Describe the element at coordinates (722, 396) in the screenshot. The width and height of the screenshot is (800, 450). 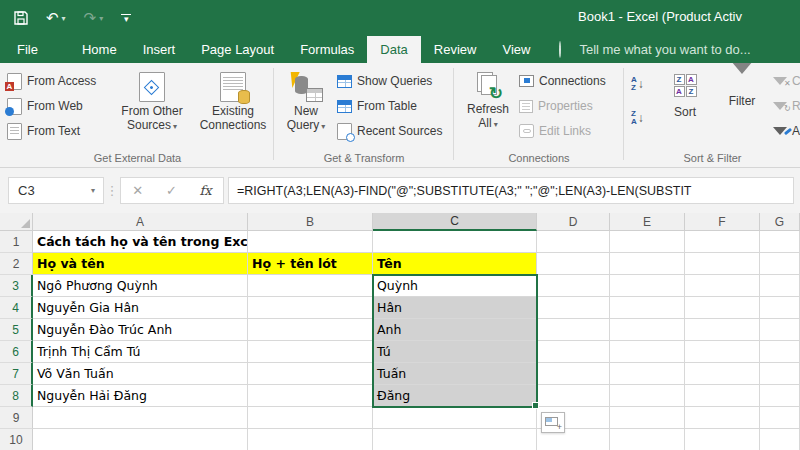
I see `cell-F8` at that location.